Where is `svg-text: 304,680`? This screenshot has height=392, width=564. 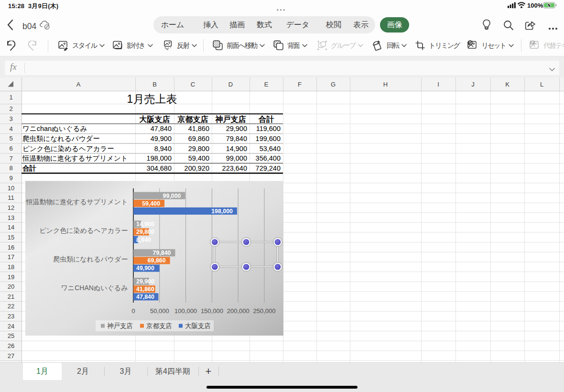 svg-text: 304,680 is located at coordinates (159, 168).